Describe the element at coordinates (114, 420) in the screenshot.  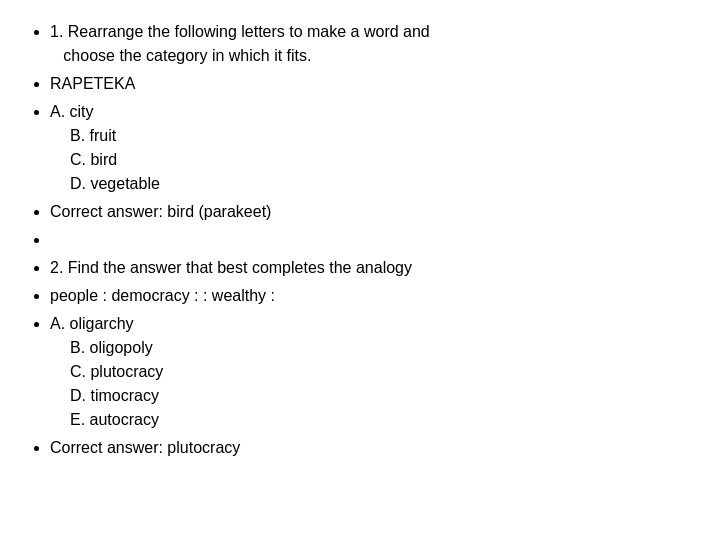
I see `option2-e-text: E. autocracy` at that location.